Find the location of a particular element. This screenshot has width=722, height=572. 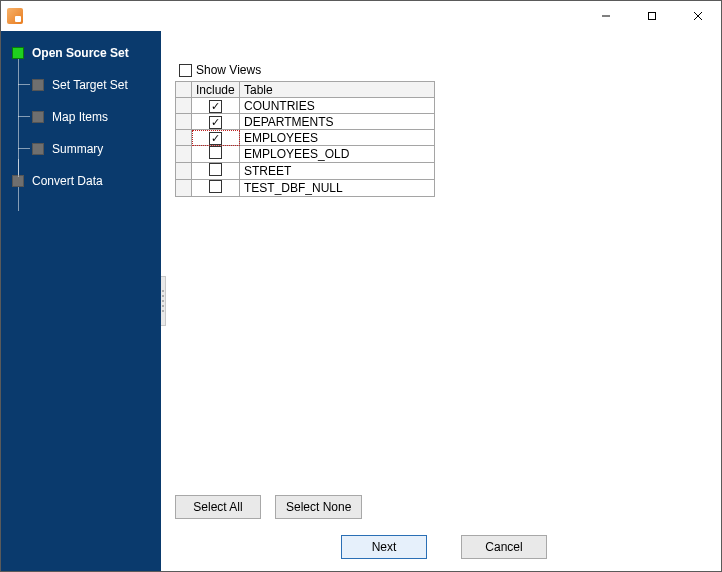

sidebar-item-convert-data: Convert Data is located at coordinates (86, 181).